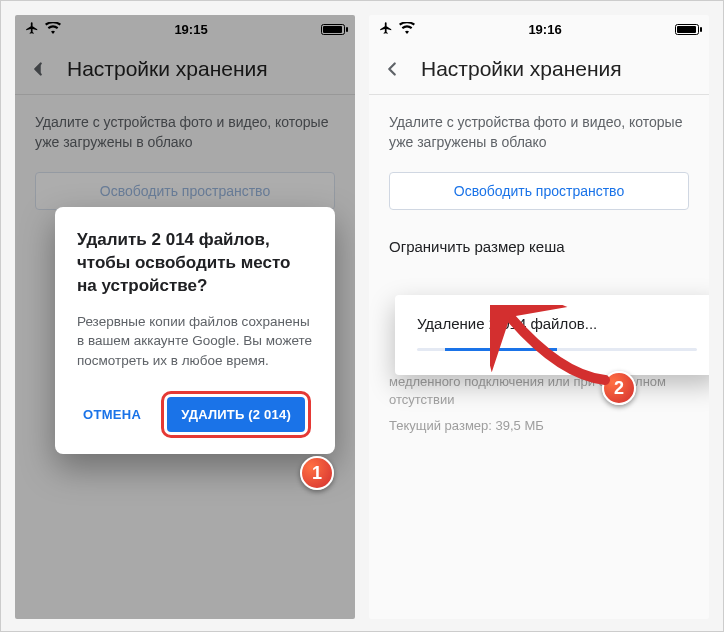  What do you see at coordinates (112, 414) in the screenshot?
I see `cancel-button: ОТМЕНА` at bounding box center [112, 414].